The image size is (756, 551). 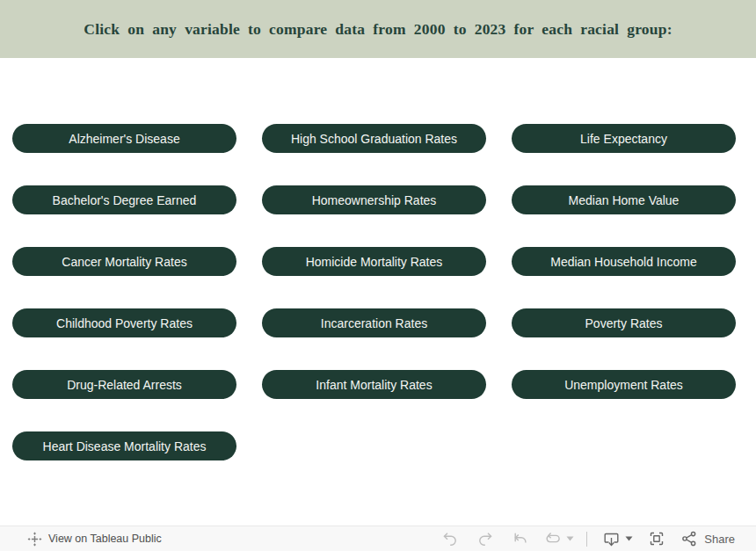 What do you see at coordinates (35, 540) in the screenshot?
I see `tableau-logo-icon` at bounding box center [35, 540].